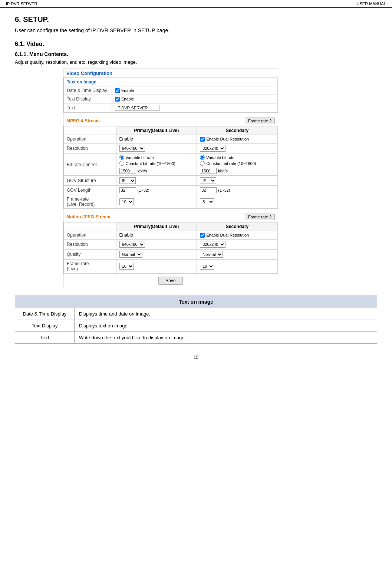  Describe the element at coordinates (196, 302) in the screenshot. I see `info-table-header-cell: Text on image` at that location.